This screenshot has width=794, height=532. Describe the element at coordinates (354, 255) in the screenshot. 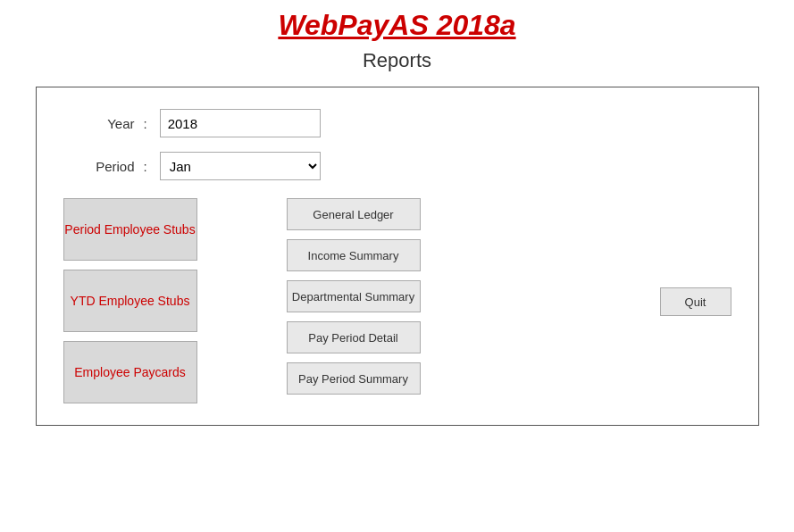

I see `income-summary-button: Income Summary` at that location.